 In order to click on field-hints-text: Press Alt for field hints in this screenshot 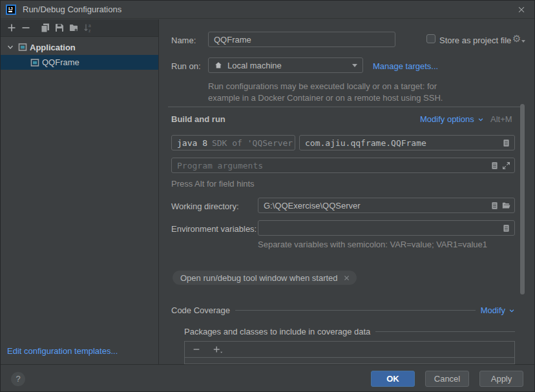, I will do `click(213, 183)`.